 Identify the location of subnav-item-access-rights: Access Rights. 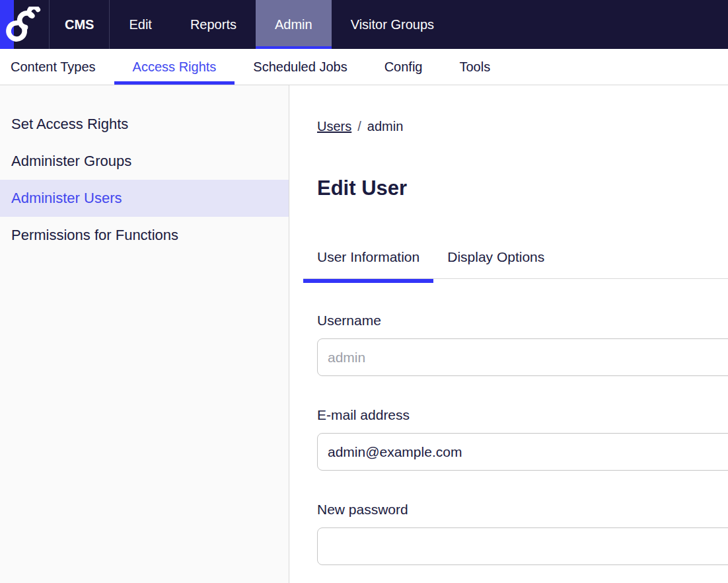
(174, 67).